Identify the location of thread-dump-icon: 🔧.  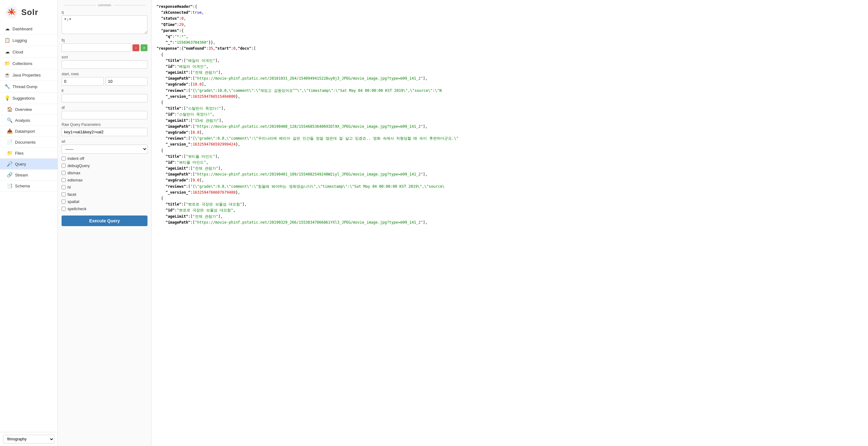
(7, 86).